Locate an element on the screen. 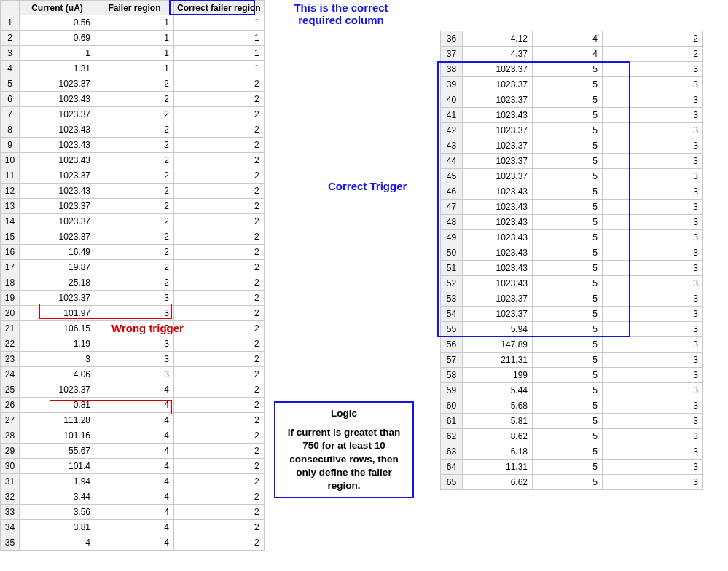 Image resolution: width=728 pixels, height=571 pixels. row-number: 30 is located at coordinates (10, 466).